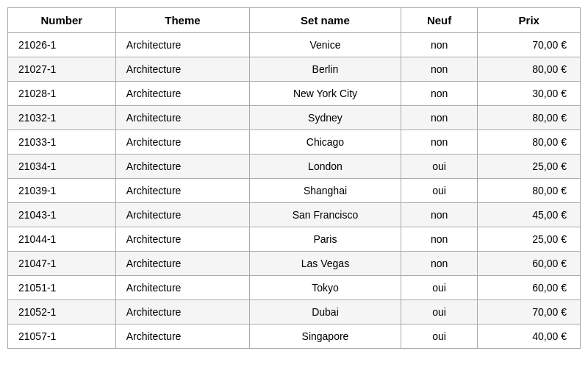 This screenshot has width=588, height=376. What do you see at coordinates (62, 46) in the screenshot?
I see `cell-number: 21026-1` at bounding box center [62, 46].